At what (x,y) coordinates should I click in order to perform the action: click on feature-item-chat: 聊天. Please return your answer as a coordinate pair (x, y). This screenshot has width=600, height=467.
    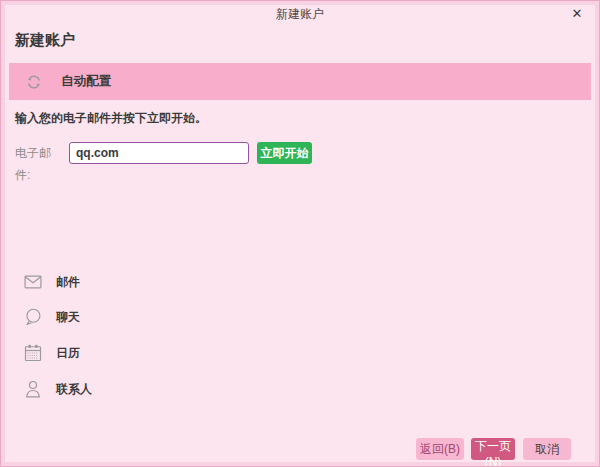
    Looking at the image, I should click on (101, 317).